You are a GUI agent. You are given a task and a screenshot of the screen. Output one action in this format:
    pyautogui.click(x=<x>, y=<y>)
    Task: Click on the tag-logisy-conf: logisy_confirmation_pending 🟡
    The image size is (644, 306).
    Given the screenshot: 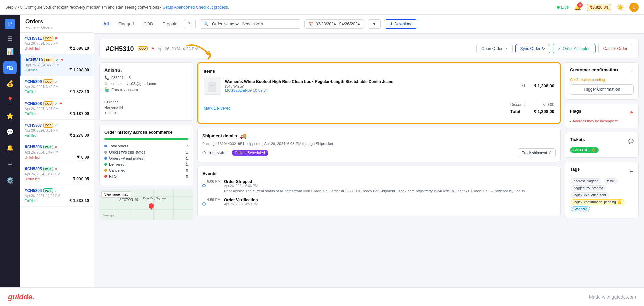 What is the action you would take?
    pyautogui.click(x=597, y=202)
    